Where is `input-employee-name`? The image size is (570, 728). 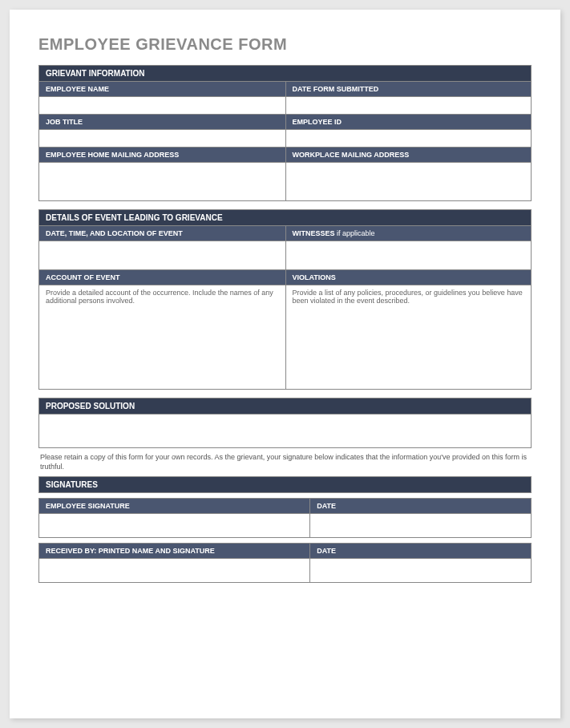
input-employee-name is located at coordinates (162, 106).